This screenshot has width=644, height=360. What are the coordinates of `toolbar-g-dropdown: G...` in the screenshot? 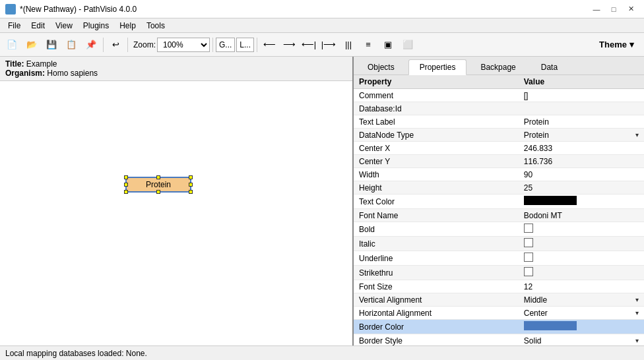 It's located at (226, 45).